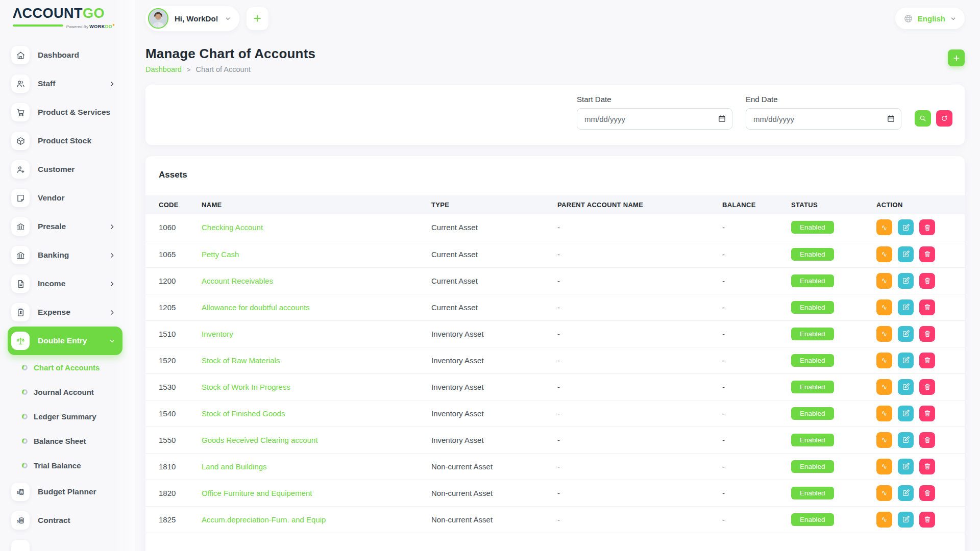 This screenshot has height=551, width=980. Describe the element at coordinates (930, 18) in the screenshot. I see `language-selector: English` at that location.